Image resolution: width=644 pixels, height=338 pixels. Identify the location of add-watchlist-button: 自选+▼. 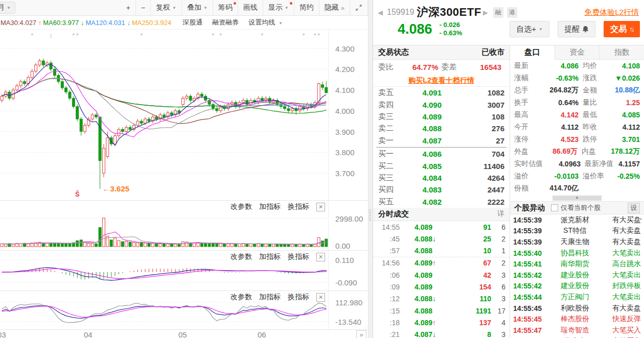
(530, 29).